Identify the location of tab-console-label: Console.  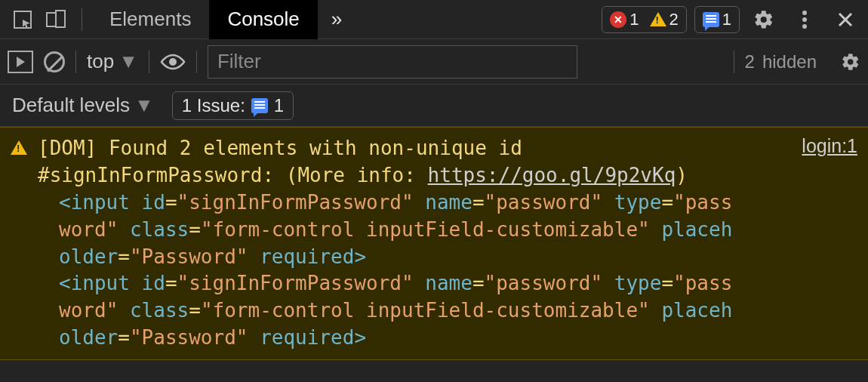
(263, 20).